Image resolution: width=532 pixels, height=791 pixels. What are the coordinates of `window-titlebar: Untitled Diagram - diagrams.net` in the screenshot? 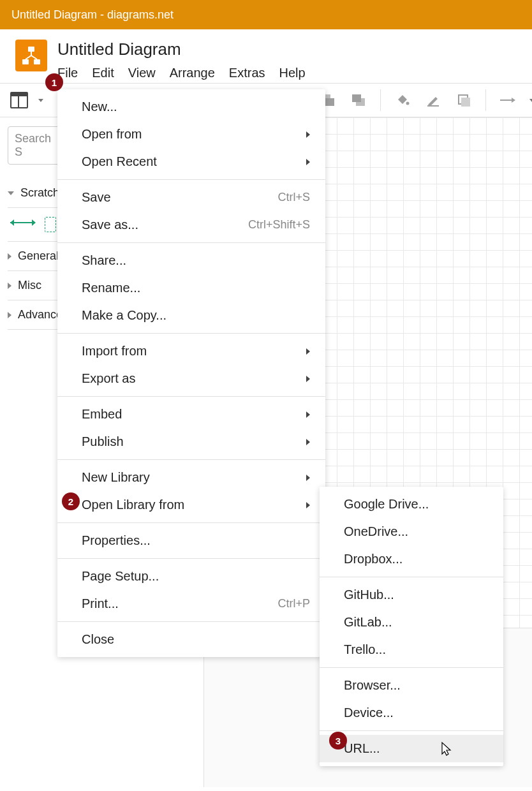 It's located at (266, 15).